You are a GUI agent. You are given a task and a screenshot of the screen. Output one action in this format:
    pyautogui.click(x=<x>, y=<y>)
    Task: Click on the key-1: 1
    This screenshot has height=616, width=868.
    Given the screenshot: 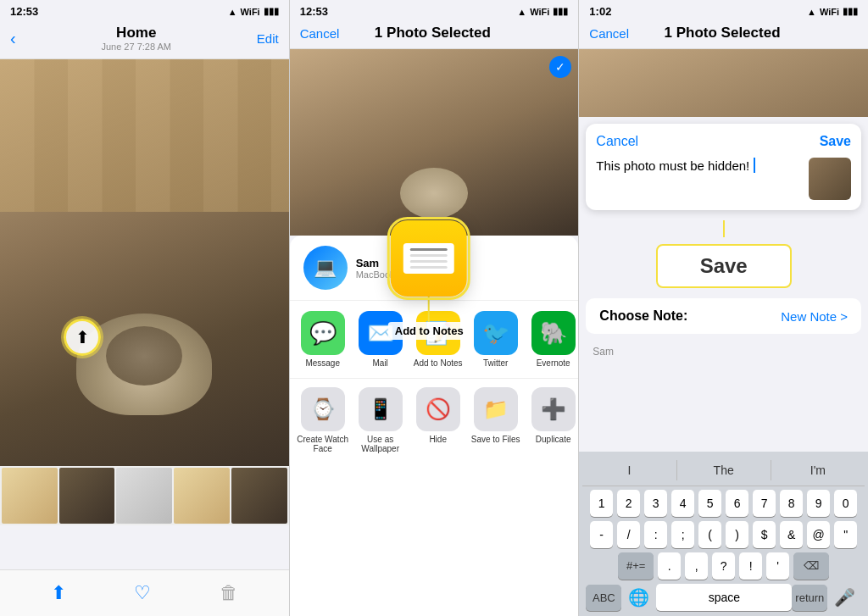 What is the action you would take?
    pyautogui.click(x=602, y=503)
    